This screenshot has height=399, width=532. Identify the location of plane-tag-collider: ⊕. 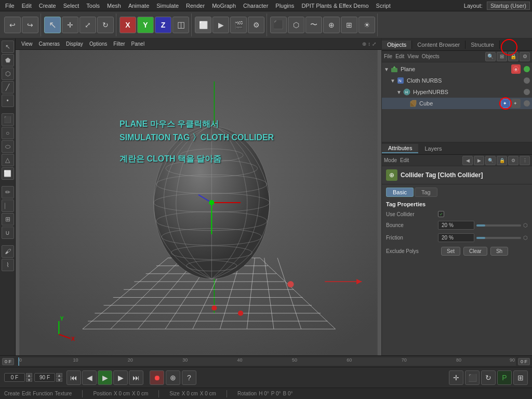
(516, 69).